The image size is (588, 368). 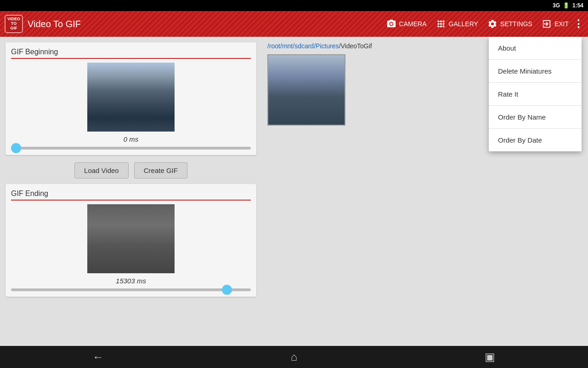 I want to click on camera-icon, so click(x=391, y=24).